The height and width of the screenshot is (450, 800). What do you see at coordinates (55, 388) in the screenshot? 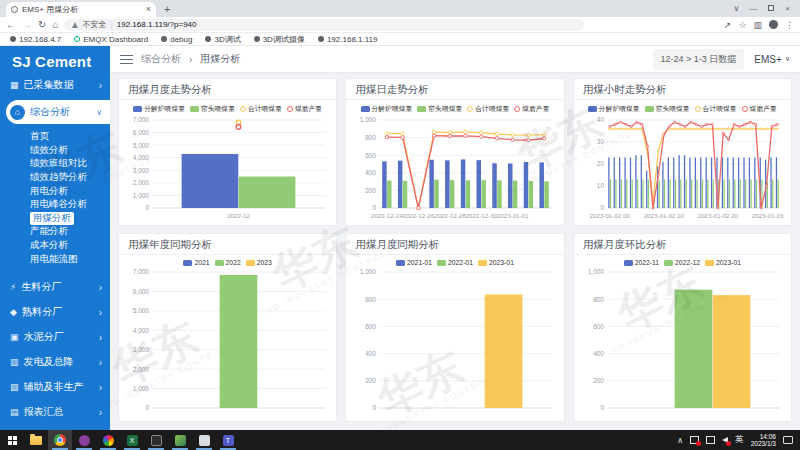
I see `sidebar-section-item: ▨辅助及非生产›` at bounding box center [55, 388].